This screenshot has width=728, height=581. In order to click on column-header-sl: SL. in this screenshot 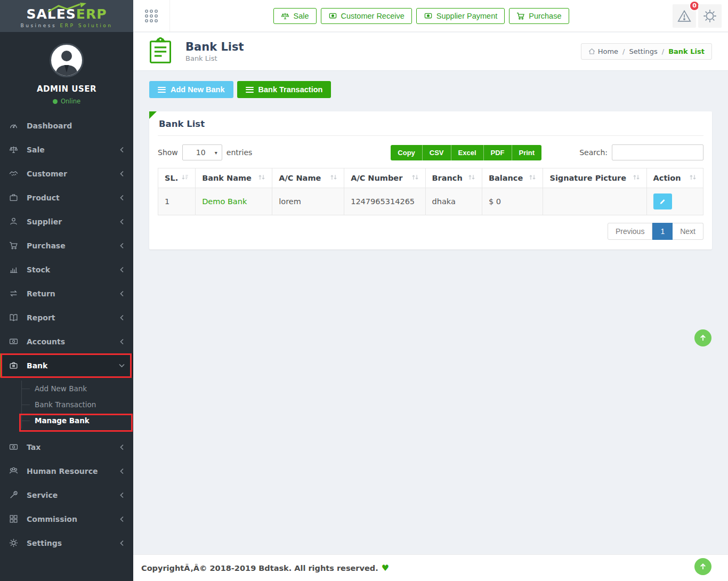, I will do `click(177, 178)`.